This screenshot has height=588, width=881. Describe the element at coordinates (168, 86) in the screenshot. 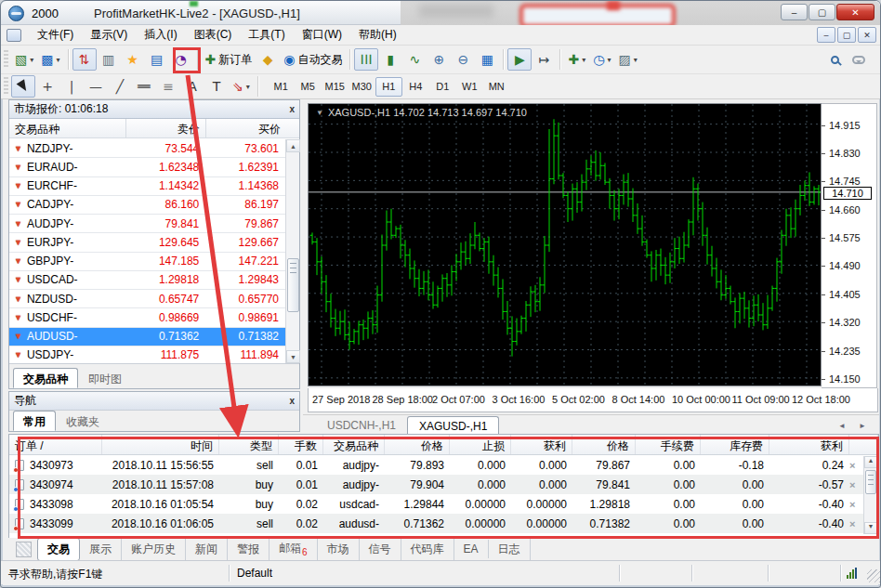

I see `fibonacci-button: ≡` at that location.